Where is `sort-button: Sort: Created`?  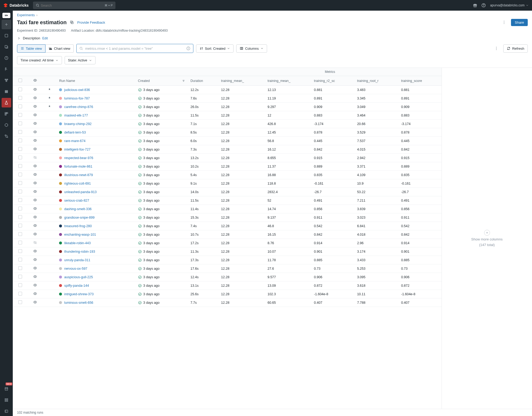 sort-button: Sort: Created is located at coordinates (215, 48).